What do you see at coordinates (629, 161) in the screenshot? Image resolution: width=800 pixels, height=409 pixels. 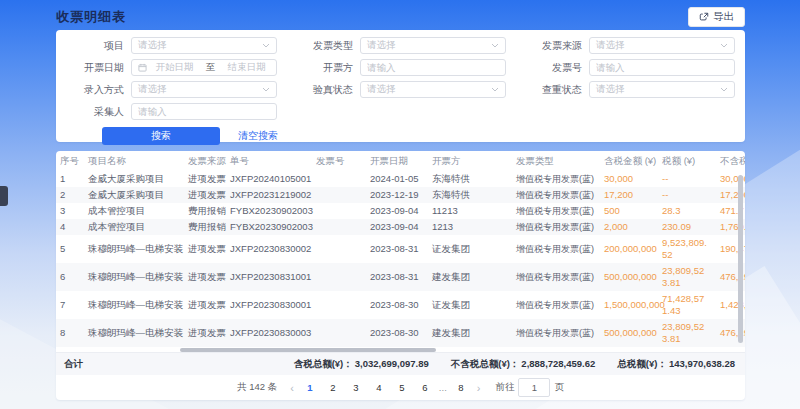 I see `column-header: 含税金额 (¥)` at bounding box center [629, 161].